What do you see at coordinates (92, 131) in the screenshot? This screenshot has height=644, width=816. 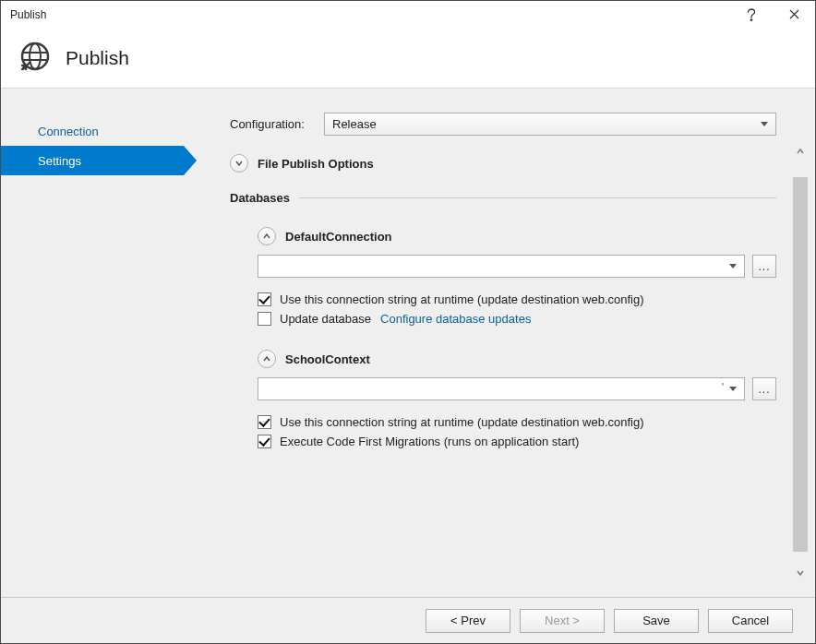 I see `nav-connection: Connection` at bounding box center [92, 131].